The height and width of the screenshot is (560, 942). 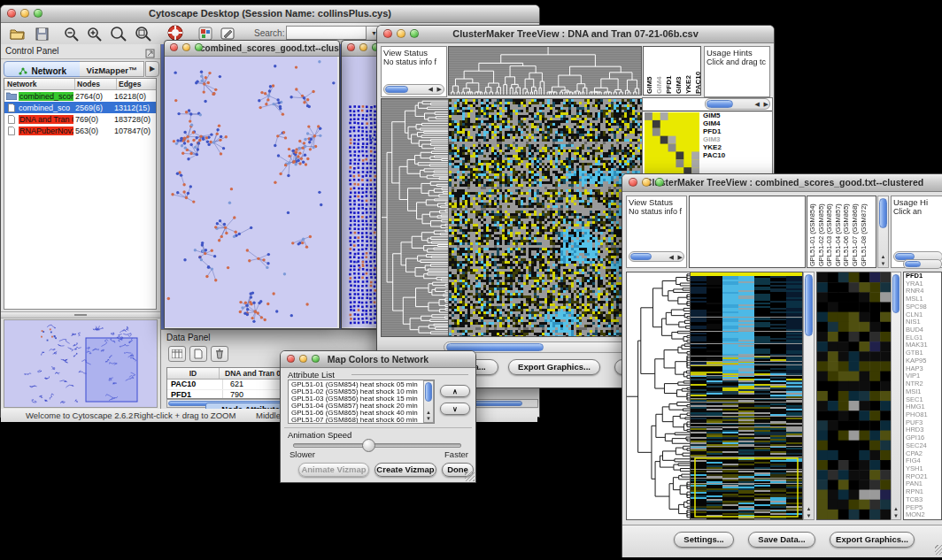 I want to click on tv1-status-scrollbar: ◀ ▶, so click(x=414, y=89).